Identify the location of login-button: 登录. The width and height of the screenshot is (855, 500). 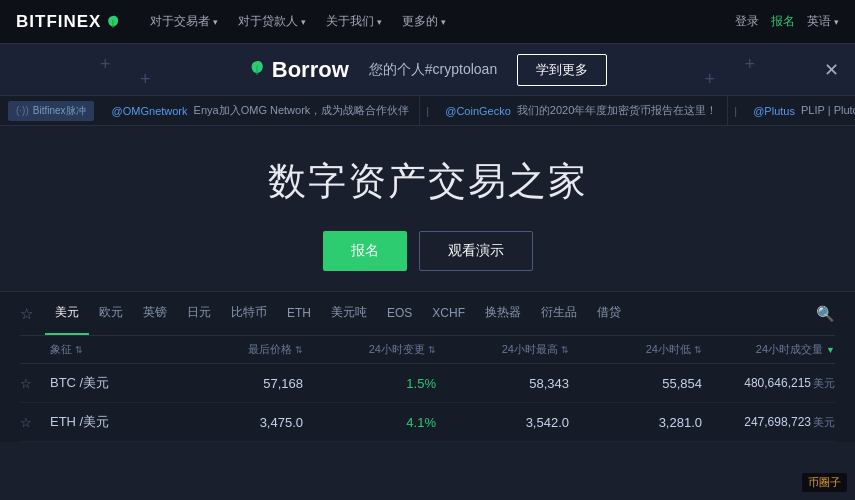
(747, 22).